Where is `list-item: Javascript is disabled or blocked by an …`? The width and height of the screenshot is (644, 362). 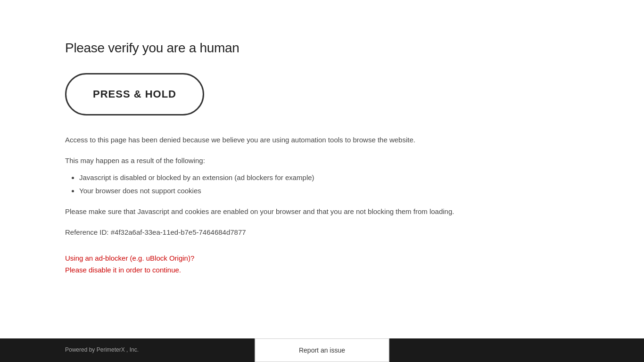 list-item: Javascript is disabled or blocked by an … is located at coordinates (275, 178).